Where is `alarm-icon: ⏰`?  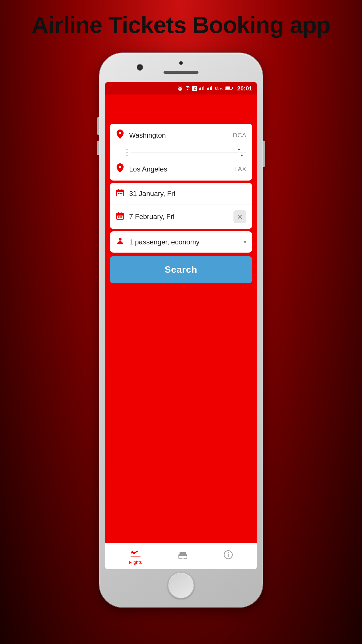
alarm-icon: ⏰ is located at coordinates (180, 89).